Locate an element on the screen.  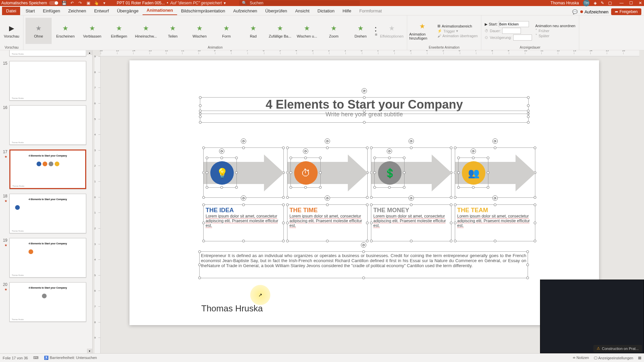
delay-input is located at coordinates (523, 38).